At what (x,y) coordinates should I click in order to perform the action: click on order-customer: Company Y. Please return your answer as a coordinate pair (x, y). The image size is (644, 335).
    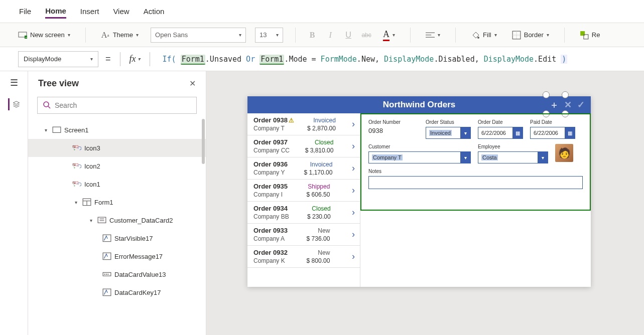
    Looking at the image, I should click on (271, 173).